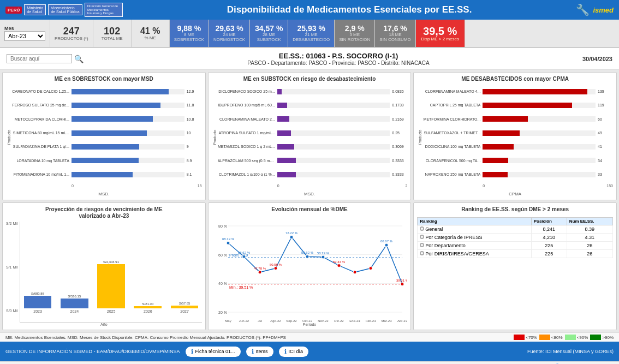 The width and height of the screenshot is (619, 364). Describe the element at coordinates (194, 146) in the screenshot. I see `bar-value: 9` at that location.